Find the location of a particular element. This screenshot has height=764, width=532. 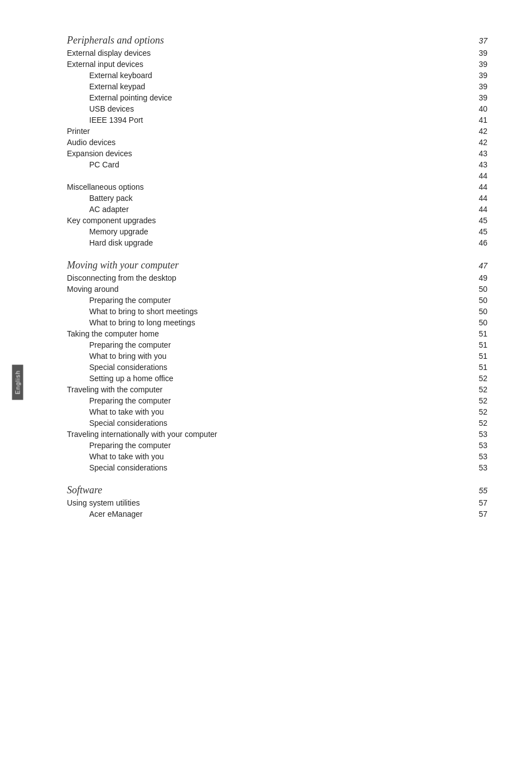

toc-row: Battery pack44 is located at coordinates (277, 198).